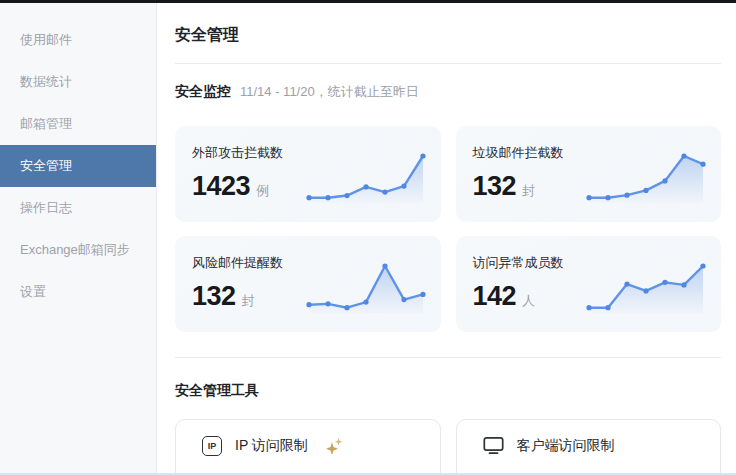 This screenshot has width=736, height=475. What do you see at coordinates (549, 446) in the screenshot?
I see `tool-card-inner: 客户端访问限制` at bounding box center [549, 446].